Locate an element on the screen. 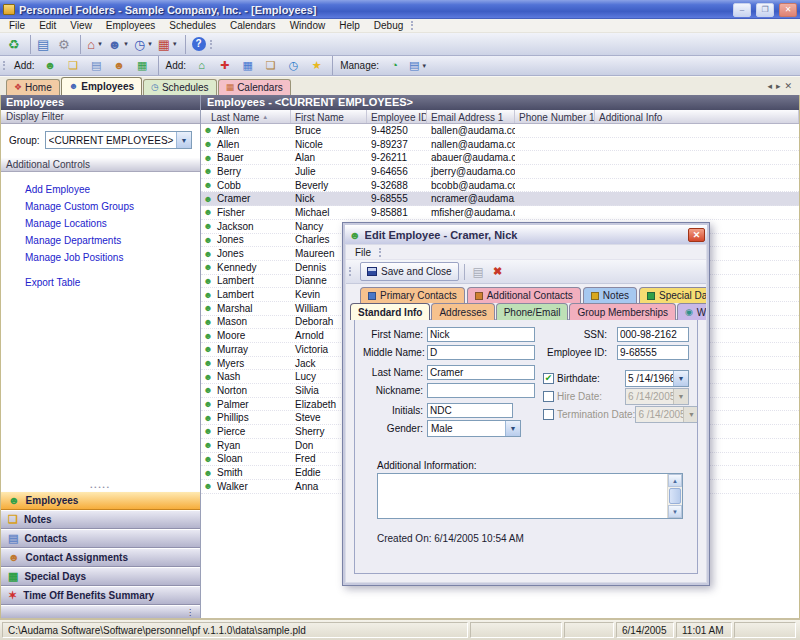  scrollbar: ▲ ▼ is located at coordinates (674, 496).